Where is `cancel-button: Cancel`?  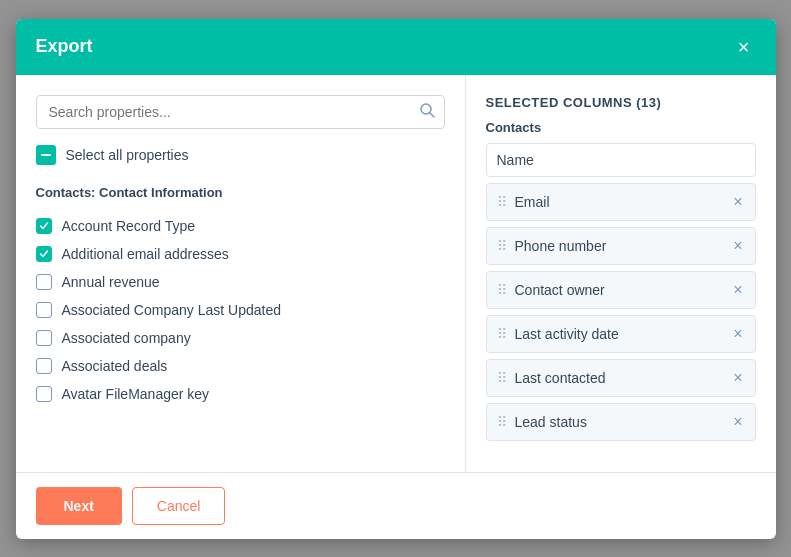 cancel-button: Cancel is located at coordinates (179, 506).